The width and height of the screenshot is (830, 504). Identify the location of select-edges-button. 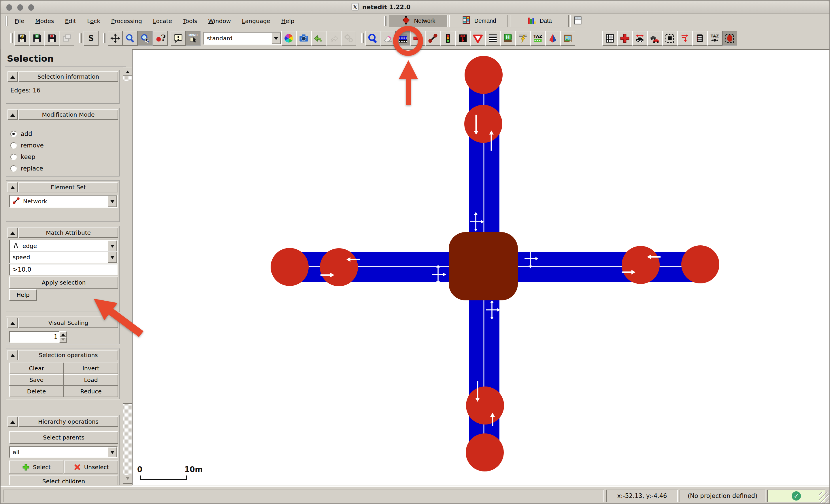
(670, 38).